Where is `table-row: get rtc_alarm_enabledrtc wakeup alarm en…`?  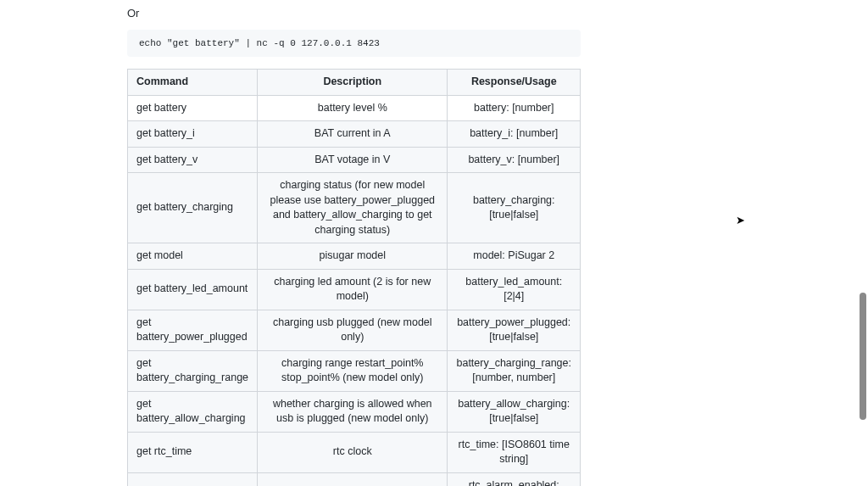 table-row: get rtc_alarm_enabledrtc wakeup alarm en… is located at coordinates (354, 479).